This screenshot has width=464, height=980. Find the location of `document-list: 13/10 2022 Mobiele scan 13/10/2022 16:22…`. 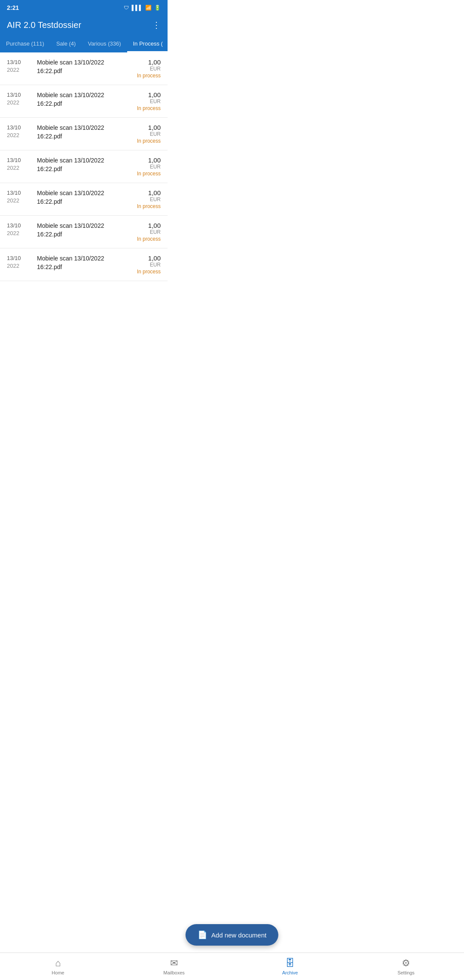

document-list: 13/10 2022 Mobiele scan 13/10/2022 16:22… is located at coordinates (84, 167).